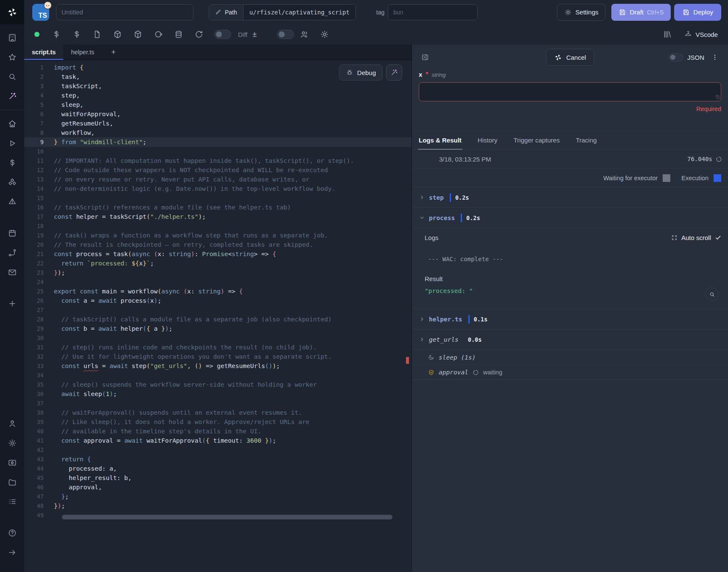  What do you see at coordinates (440, 140) in the screenshot?
I see `tab-logs-result: Logs & Result` at bounding box center [440, 140].